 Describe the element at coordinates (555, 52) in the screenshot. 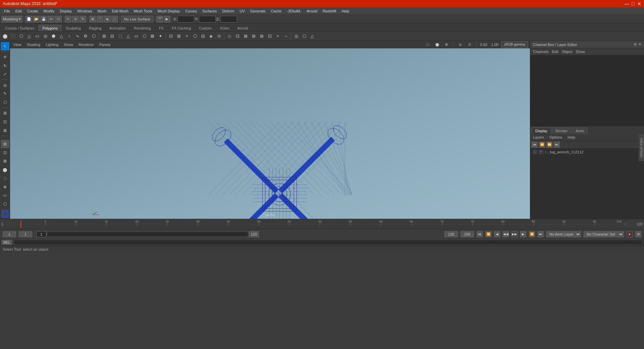

I see `cb-edit: Edit` at that location.